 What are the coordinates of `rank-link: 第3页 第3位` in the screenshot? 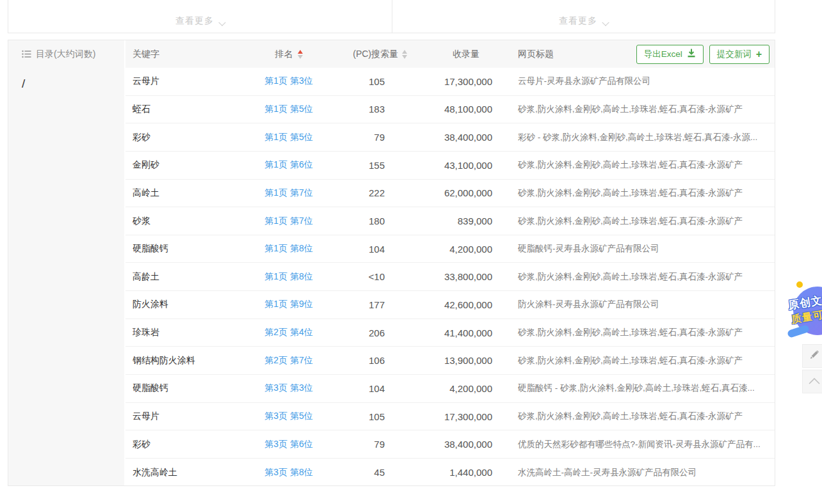 It's located at (288, 388).